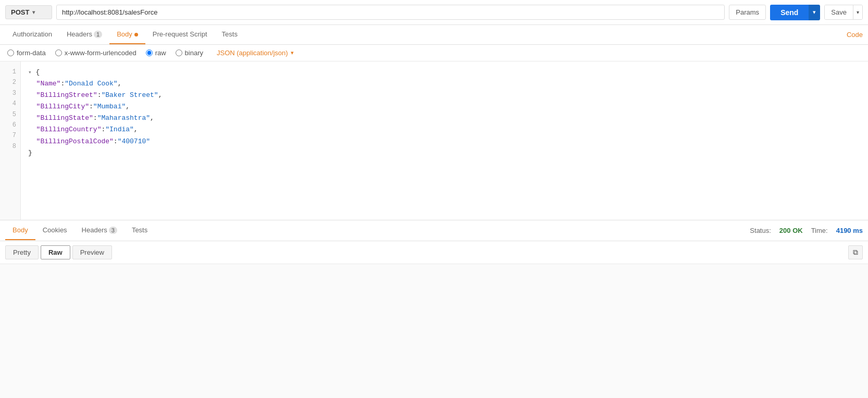 The height and width of the screenshot is (398, 868). Describe the element at coordinates (839, 13) in the screenshot. I see `save-button: Save` at that location.